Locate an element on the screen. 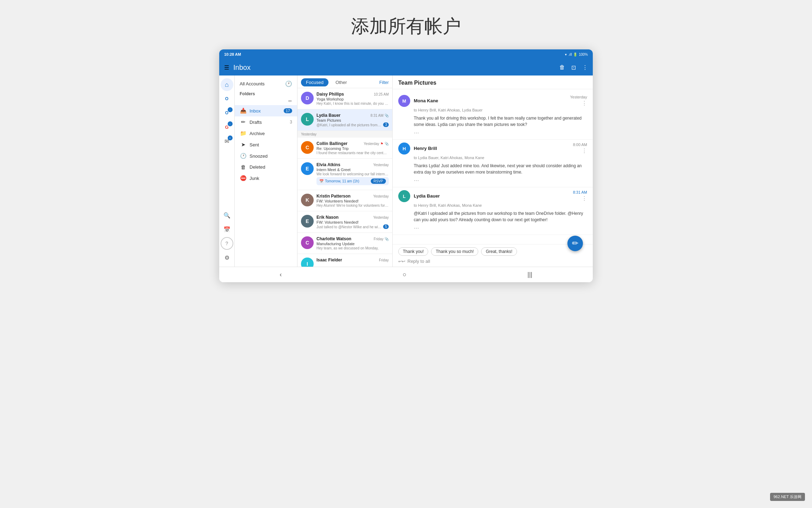 This screenshot has height=508, width=812. message-lydia-detail: L Lydia Bauer 8:31 AM ⋮ to Henry Brill, … is located at coordinates (493, 211).